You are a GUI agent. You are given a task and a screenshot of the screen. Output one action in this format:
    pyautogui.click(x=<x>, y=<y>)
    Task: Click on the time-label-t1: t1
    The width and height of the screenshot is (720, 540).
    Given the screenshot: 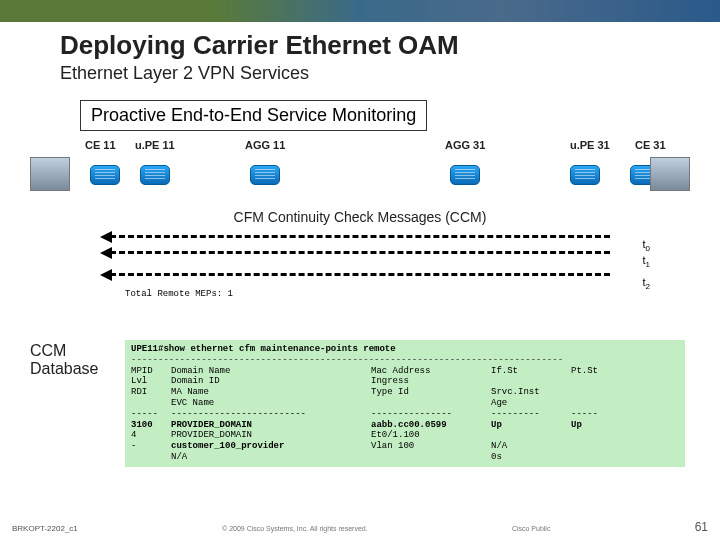 What is the action you would take?
    pyautogui.click(x=646, y=262)
    